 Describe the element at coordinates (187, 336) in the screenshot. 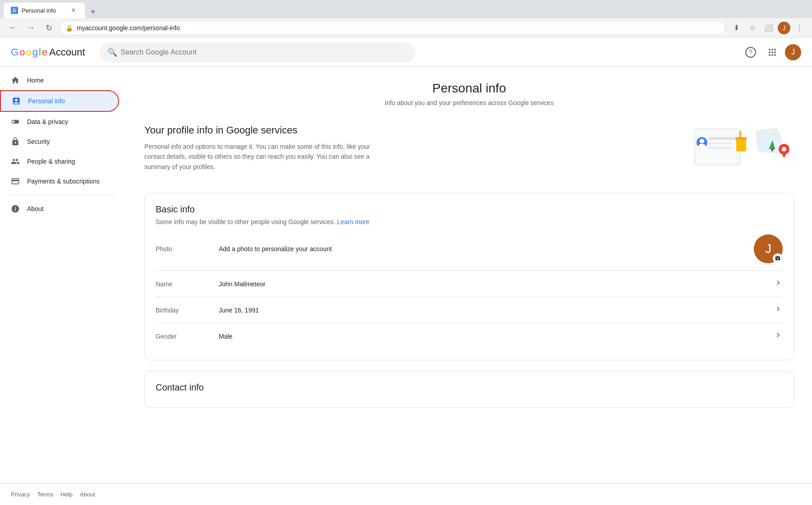

I see `gender-label: Gender` at that location.